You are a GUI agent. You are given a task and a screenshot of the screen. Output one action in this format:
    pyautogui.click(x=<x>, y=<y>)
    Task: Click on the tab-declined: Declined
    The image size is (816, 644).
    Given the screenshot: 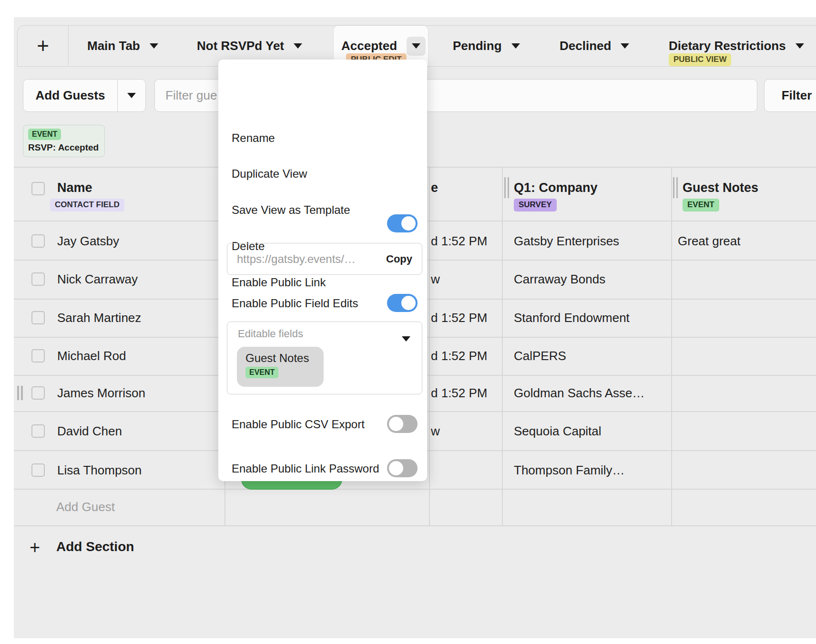 What is the action you would take?
    pyautogui.click(x=594, y=46)
    